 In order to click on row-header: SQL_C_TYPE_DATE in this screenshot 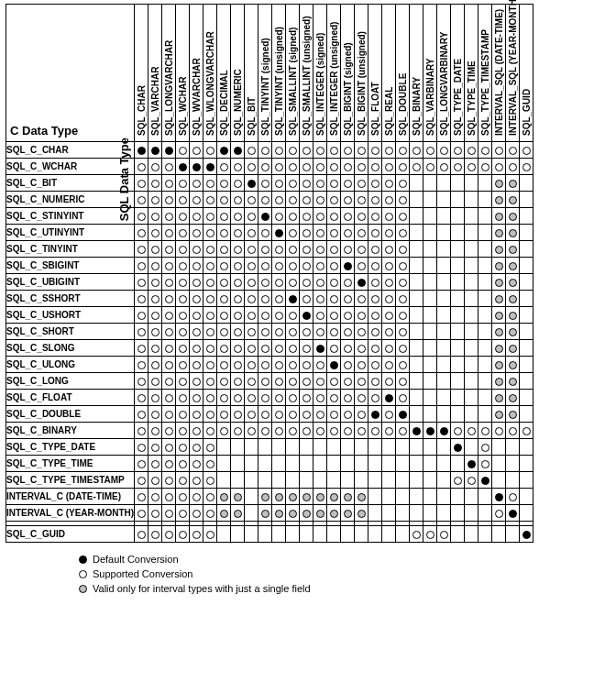, I will do `click(71, 447)`.